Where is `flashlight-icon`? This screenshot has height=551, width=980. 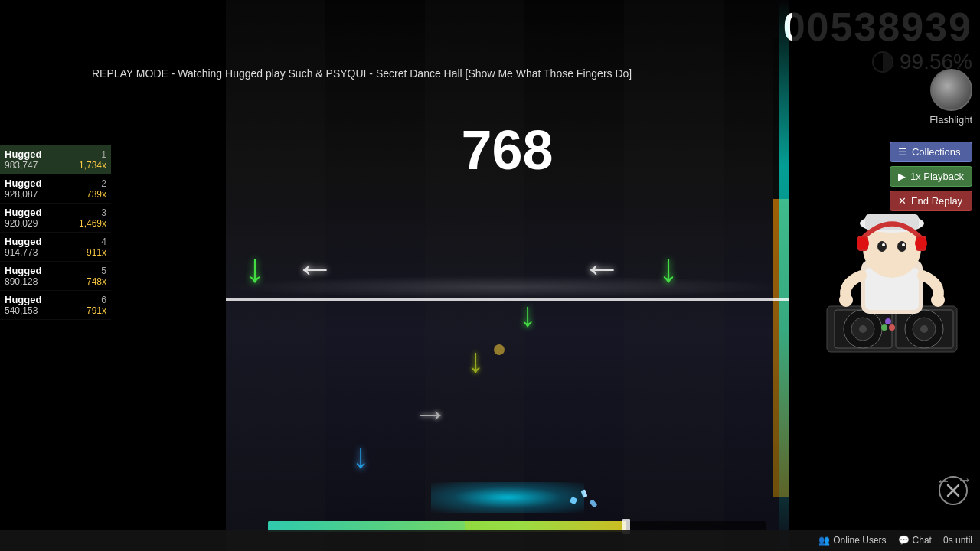 flashlight-icon is located at coordinates (951, 90).